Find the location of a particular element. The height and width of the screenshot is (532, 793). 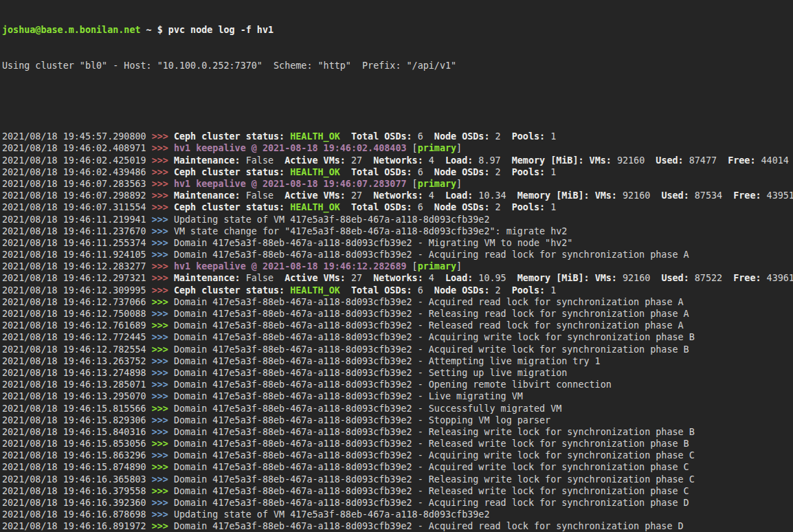

log-timestamp: 2021/08/18 19:46:13.274898 is located at coordinates (77, 373).